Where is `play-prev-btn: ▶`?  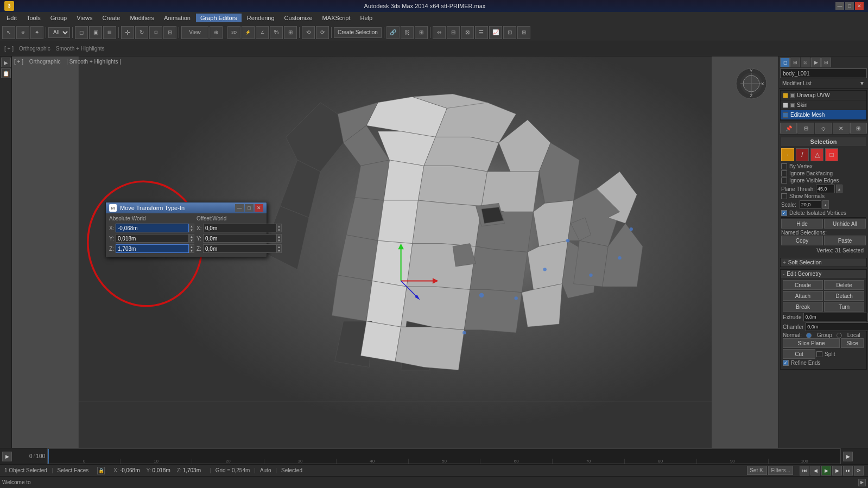 play-prev-btn: ▶ is located at coordinates (7, 457).